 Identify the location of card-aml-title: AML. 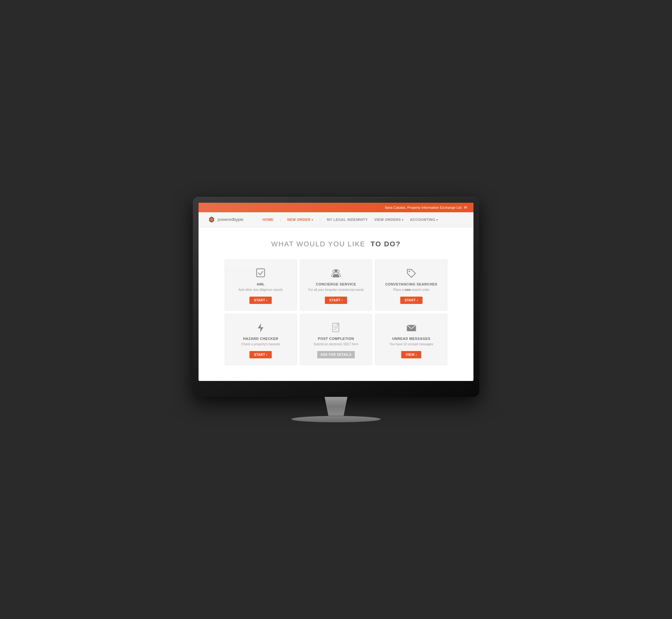
(261, 284).